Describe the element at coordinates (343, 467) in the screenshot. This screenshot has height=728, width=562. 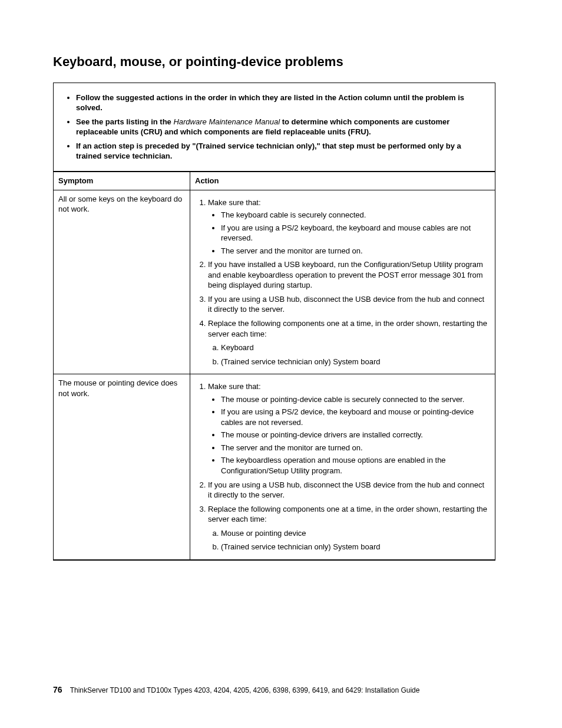
I see `action-mouse: Make sure that: The mouse or pointing-de…` at that location.